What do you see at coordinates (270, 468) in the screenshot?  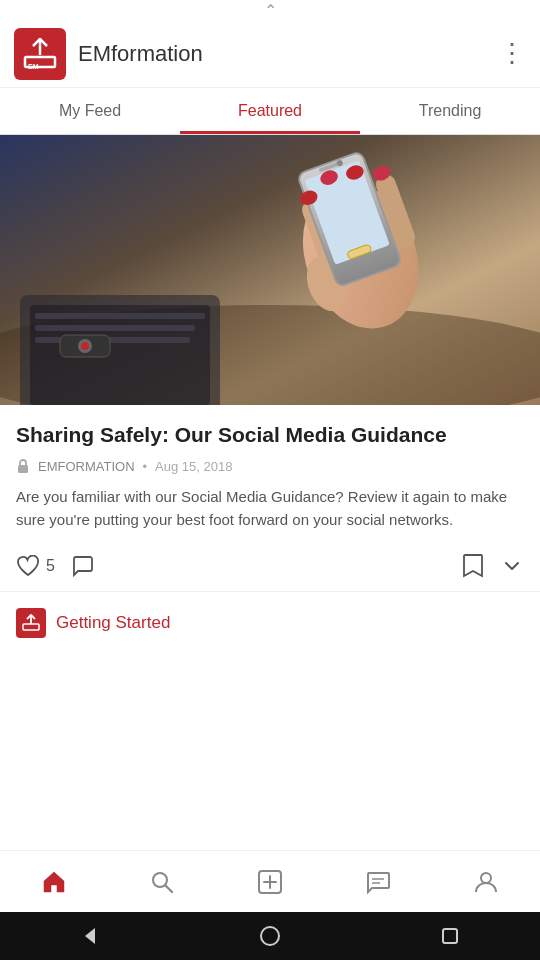 I see `article-content: Sharing Safely: Our Social Media Guidanc…` at bounding box center [270, 468].